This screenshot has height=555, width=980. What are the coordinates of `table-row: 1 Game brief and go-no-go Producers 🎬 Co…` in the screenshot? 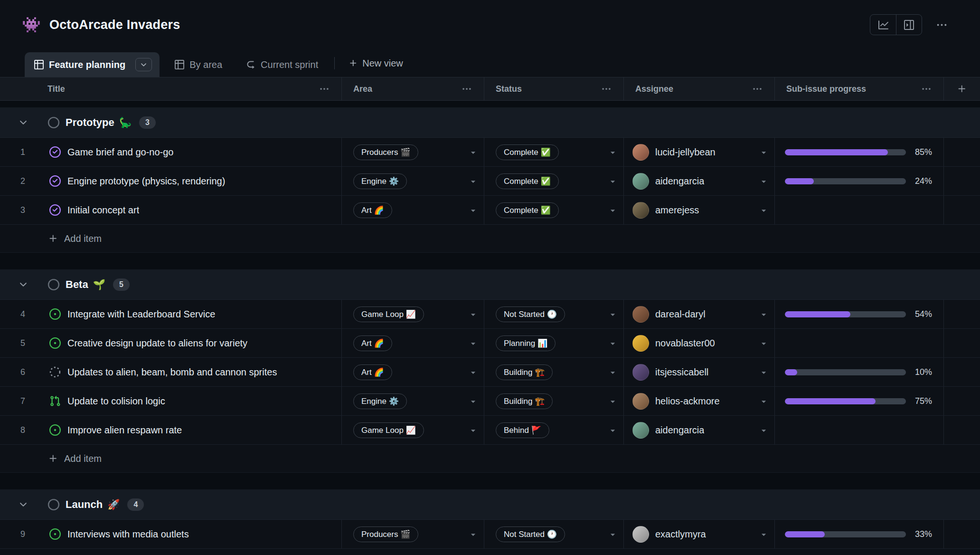 It's located at (490, 152).